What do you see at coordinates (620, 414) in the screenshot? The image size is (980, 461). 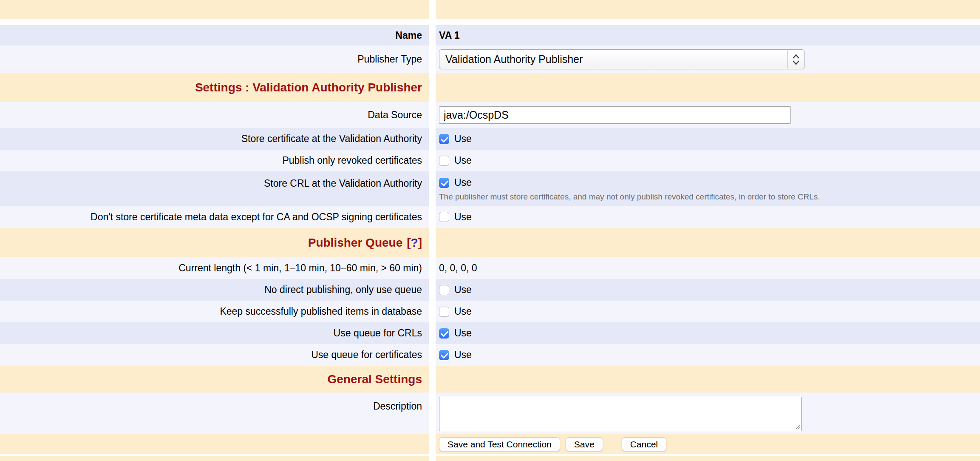 I see `description-textarea` at bounding box center [620, 414].